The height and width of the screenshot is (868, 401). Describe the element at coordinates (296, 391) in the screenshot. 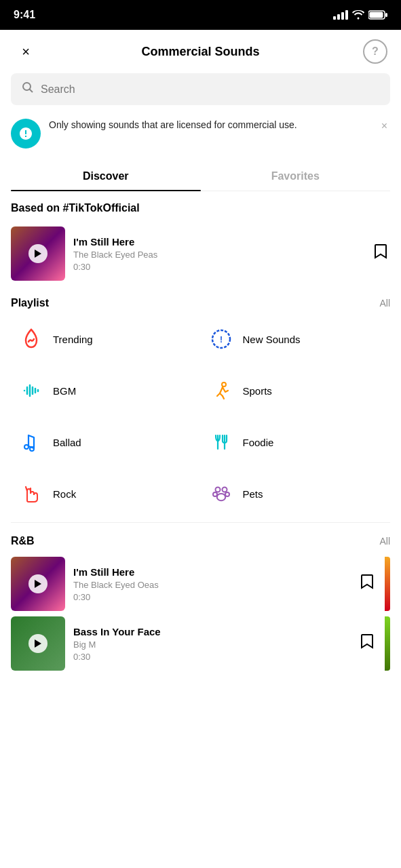

I see `playlist-item-sports: Sports` at that location.